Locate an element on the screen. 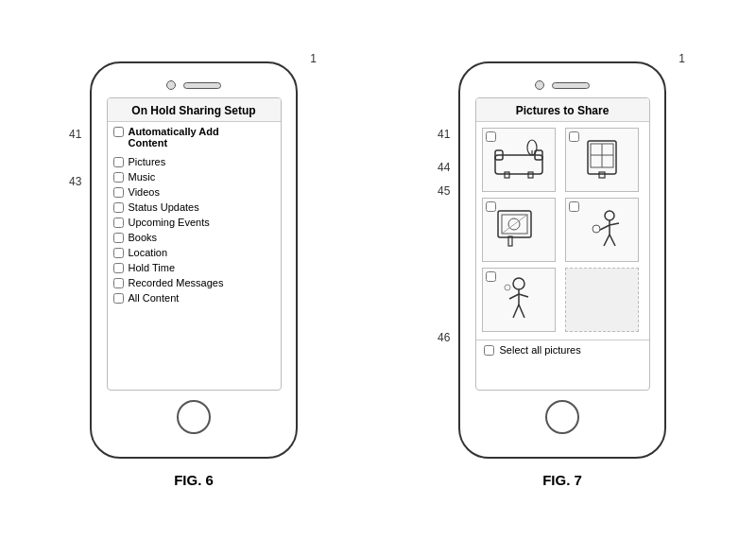  checkbox-status-updates is located at coordinates (119, 208).